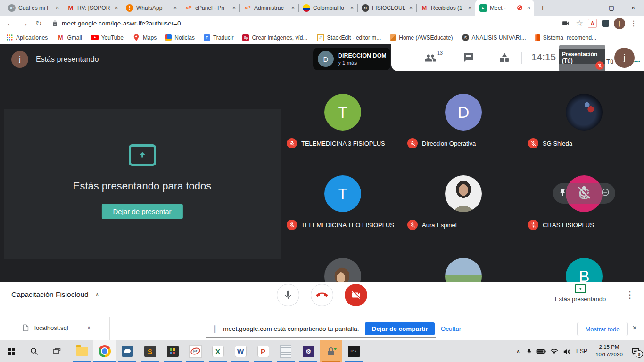 This screenshot has width=644, height=362. Describe the element at coordinates (634, 24) in the screenshot. I see `browser-menu-icon: ⋮` at that location.